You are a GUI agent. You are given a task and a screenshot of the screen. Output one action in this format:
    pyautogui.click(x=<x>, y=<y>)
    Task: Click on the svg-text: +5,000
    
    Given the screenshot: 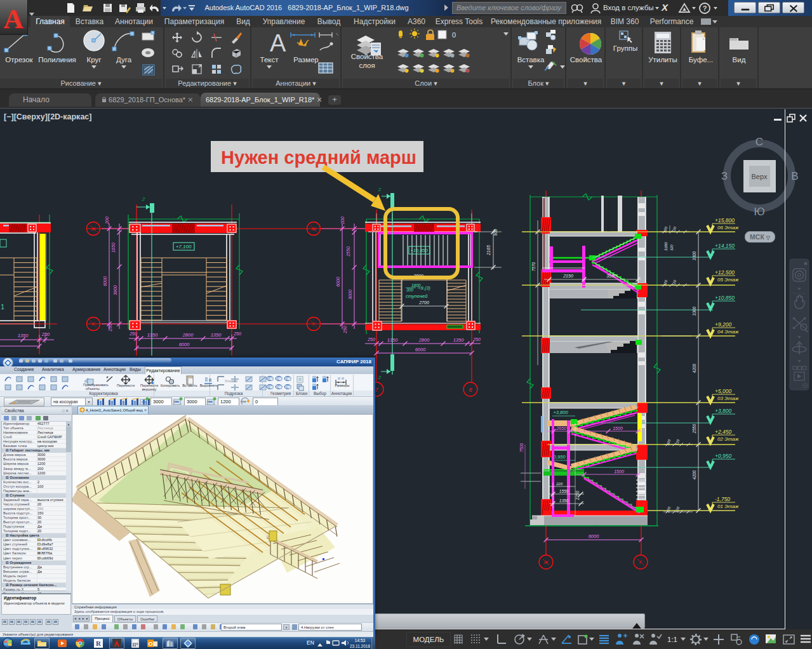 What is the action you would take?
    pyautogui.click(x=724, y=391)
    